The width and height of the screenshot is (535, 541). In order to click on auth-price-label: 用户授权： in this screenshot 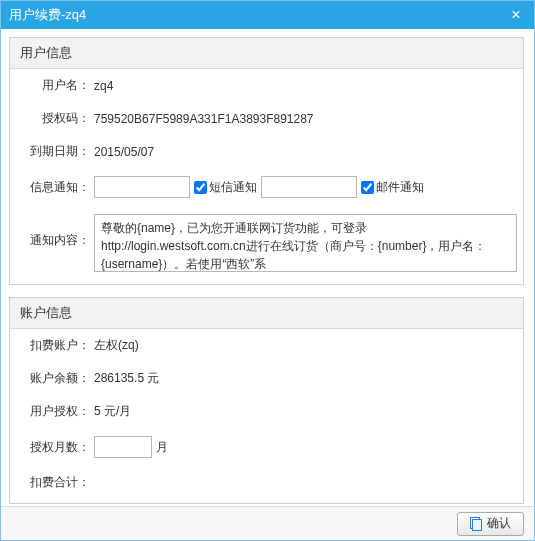, I will do `click(55, 412)`.